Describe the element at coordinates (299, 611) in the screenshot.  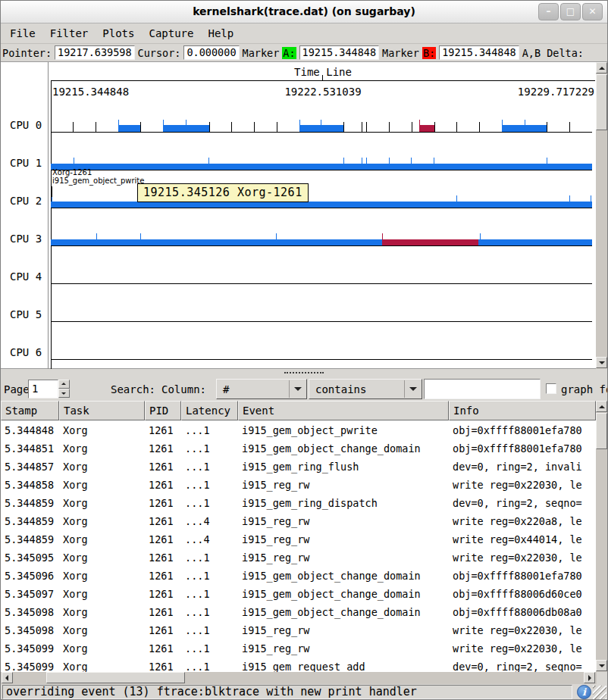
I see `table-row: 5.345098Xorg1261...1i915_gem_object_chan…` at that location.